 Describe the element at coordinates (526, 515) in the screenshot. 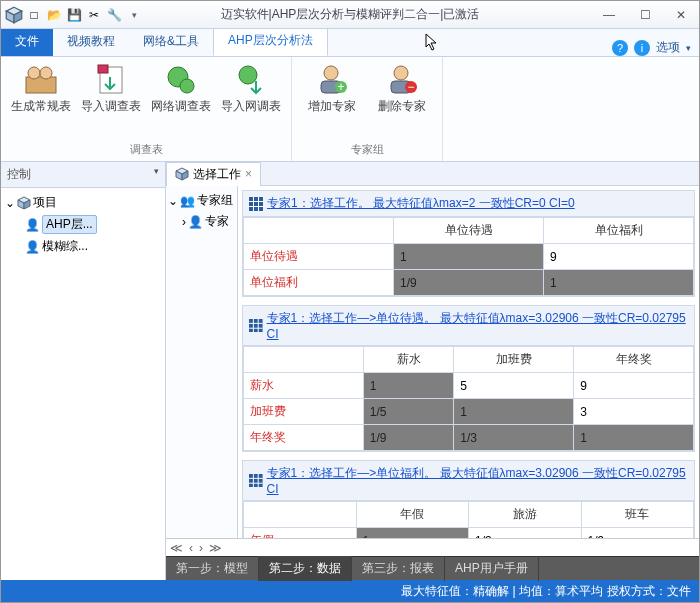

I see `col-header: 旅游` at that location.